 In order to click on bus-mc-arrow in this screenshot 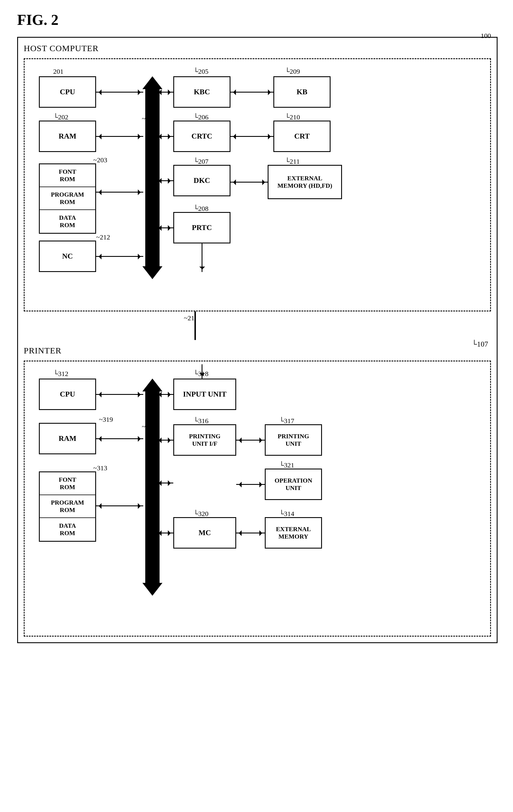, I will do `click(165, 533)`.